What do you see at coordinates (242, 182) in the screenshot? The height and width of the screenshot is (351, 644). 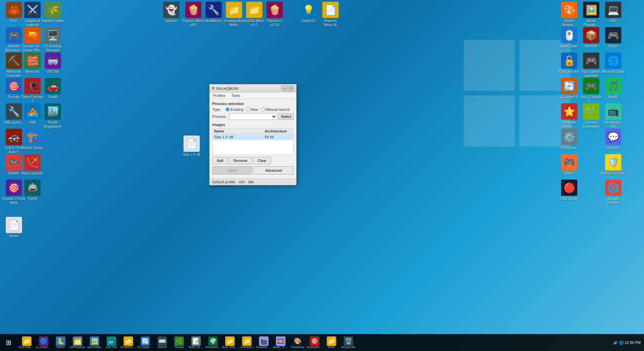 I see `status-arch: x64` at bounding box center [242, 182].